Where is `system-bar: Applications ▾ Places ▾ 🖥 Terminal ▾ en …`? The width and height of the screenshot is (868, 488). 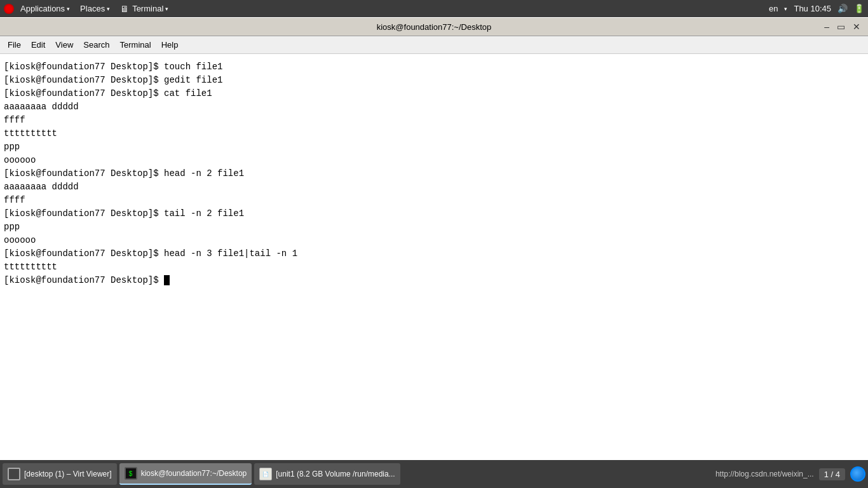 system-bar: Applications ▾ Places ▾ 🖥 Terminal ▾ en … is located at coordinates (434, 9).